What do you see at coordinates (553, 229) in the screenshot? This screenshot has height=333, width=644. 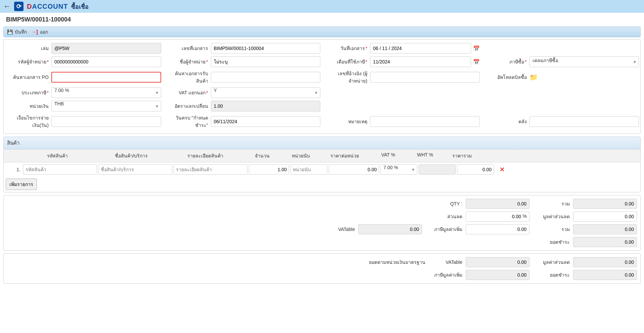 I see `label-tot-sum2: รวม` at bounding box center [553, 229].